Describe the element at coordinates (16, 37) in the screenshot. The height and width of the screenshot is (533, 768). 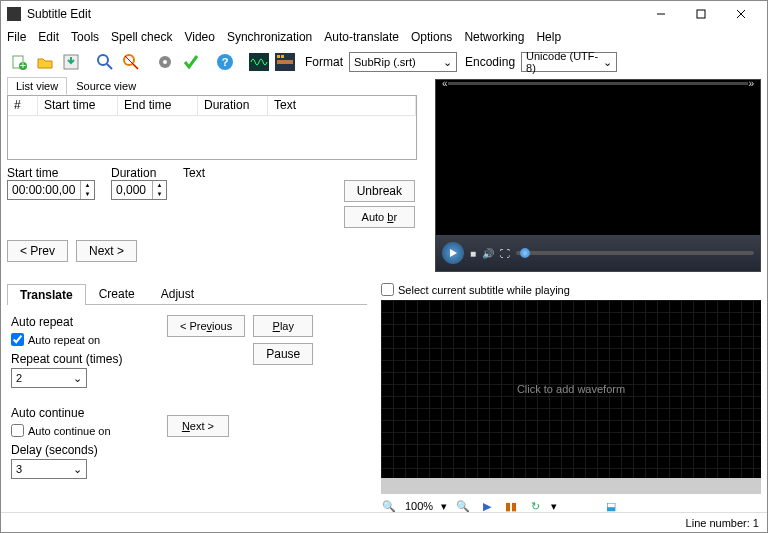
I see `menu-file: File` at that location.